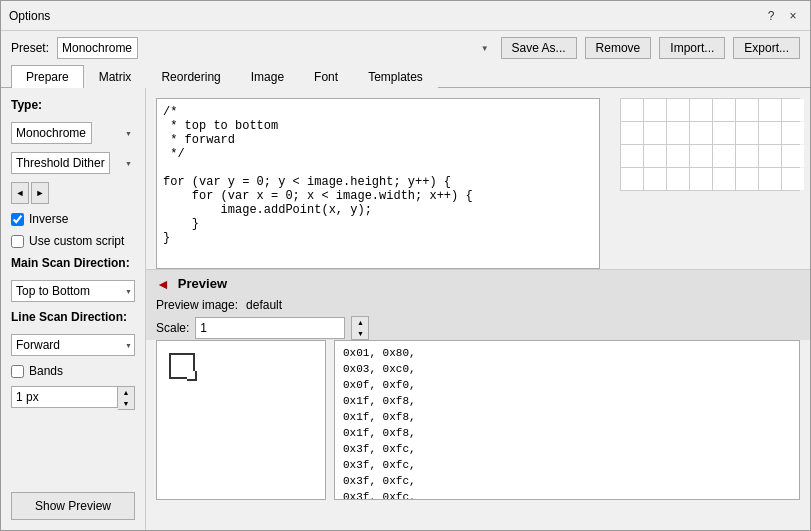 The image size is (811, 531). Describe the element at coordinates (782, 16) in the screenshot. I see `title-bar-controls: ? ×` at that location.